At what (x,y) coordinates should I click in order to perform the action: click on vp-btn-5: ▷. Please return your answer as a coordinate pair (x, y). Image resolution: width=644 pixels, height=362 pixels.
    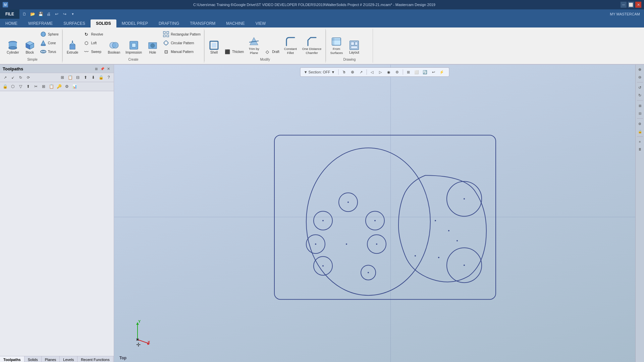
    Looking at the image, I should click on (380, 72).